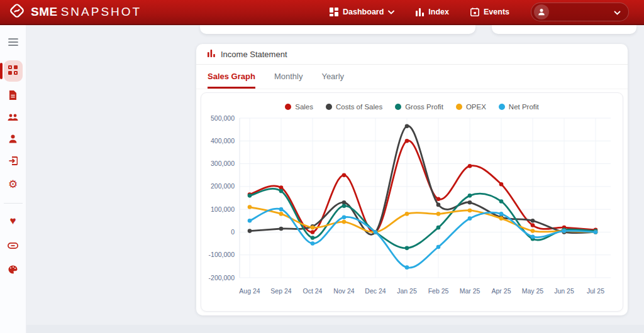  I want to click on link-icon, so click(13, 246).